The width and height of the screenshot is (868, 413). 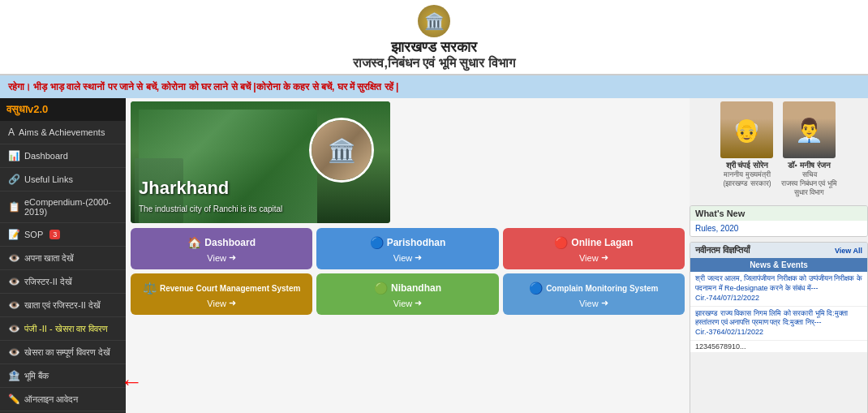 What do you see at coordinates (779, 289) in the screenshot?
I see `news-item-1: श्री जल्दर आलम, जिलापंजीयन निरीक्षक को उ…` at bounding box center [779, 289].